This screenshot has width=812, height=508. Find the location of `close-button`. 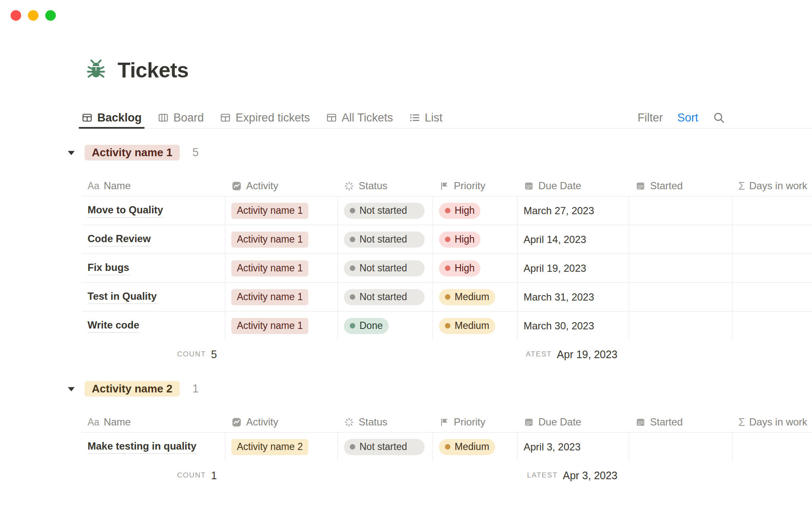

close-button is located at coordinates (16, 15).